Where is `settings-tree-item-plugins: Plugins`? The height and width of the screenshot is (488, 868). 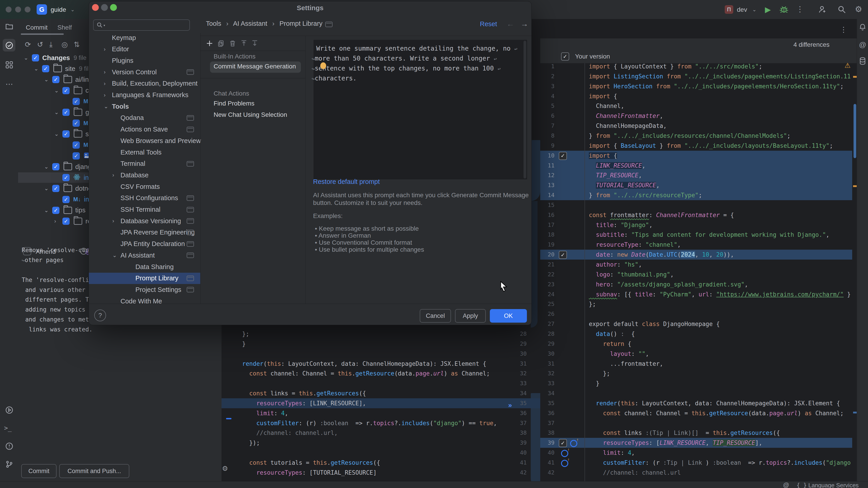 settings-tree-item-plugins: Plugins is located at coordinates (145, 61).